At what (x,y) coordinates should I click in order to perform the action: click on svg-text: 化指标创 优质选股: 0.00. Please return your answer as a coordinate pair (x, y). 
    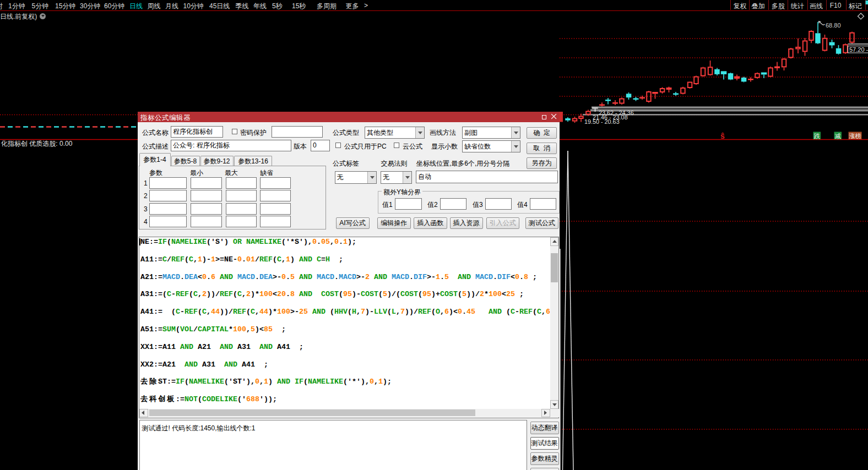
    Looking at the image, I should click on (36, 144).